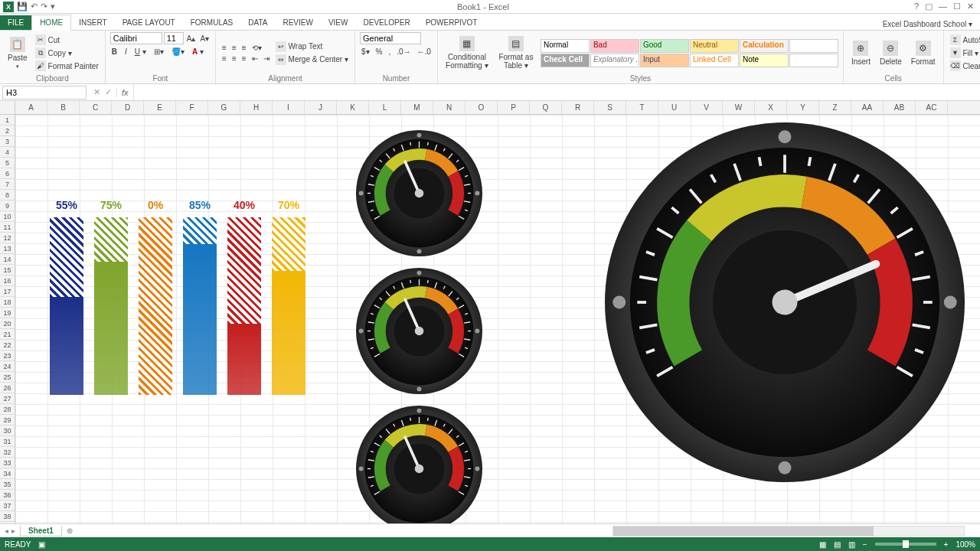  What do you see at coordinates (257, 23) in the screenshot?
I see `tab-data: DATA` at bounding box center [257, 23].